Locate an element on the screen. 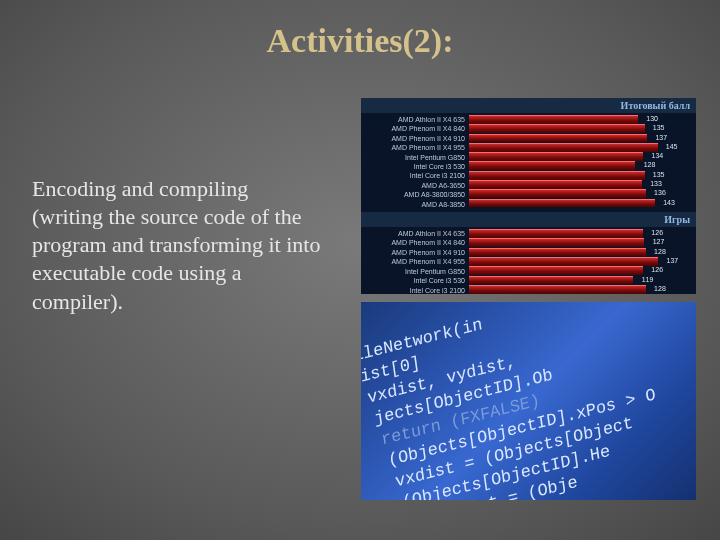 The width and height of the screenshot is (720, 540). chart-bar: 143 is located at coordinates (562, 204).